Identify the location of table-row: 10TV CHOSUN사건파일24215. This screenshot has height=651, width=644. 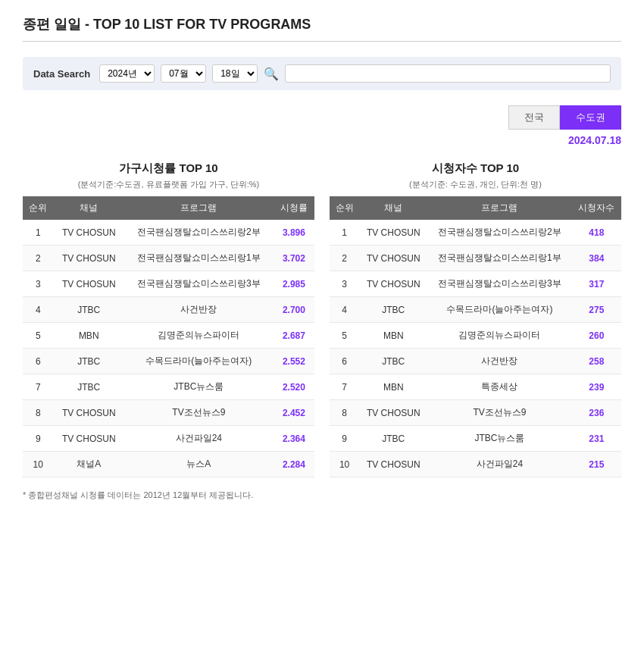
(476, 465).